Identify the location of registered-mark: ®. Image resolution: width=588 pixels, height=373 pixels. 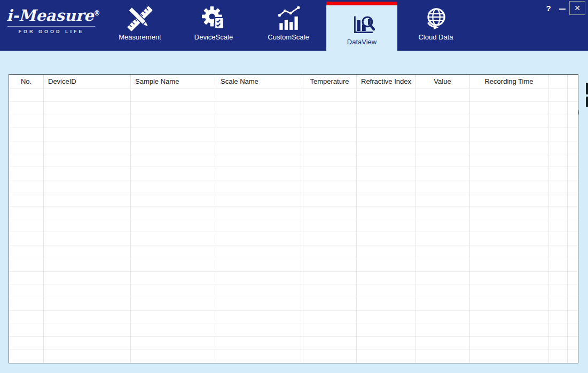
(97, 13).